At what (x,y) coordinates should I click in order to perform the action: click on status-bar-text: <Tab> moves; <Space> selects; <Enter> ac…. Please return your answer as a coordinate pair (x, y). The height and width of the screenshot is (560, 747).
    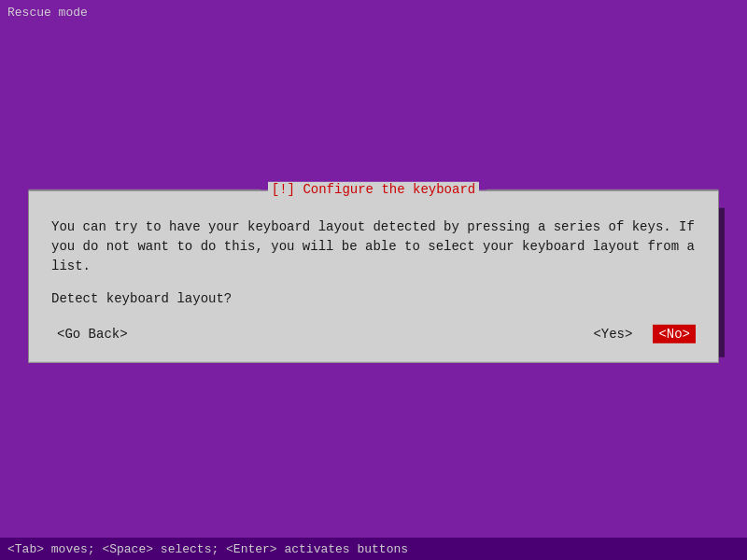
    Looking at the image, I should click on (207, 549).